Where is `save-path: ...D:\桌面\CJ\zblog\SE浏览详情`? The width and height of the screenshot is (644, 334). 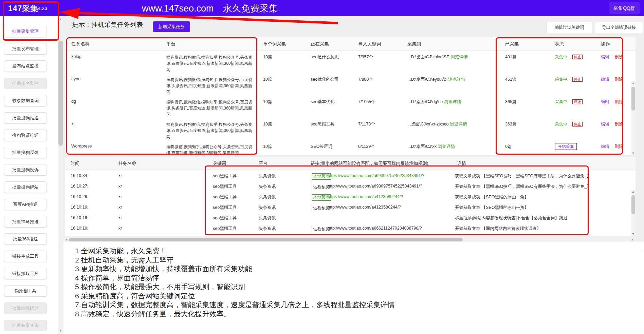 save-path: ...D:\桌面\CJ\zblog\SE浏览详情 is located at coordinates (438, 57).